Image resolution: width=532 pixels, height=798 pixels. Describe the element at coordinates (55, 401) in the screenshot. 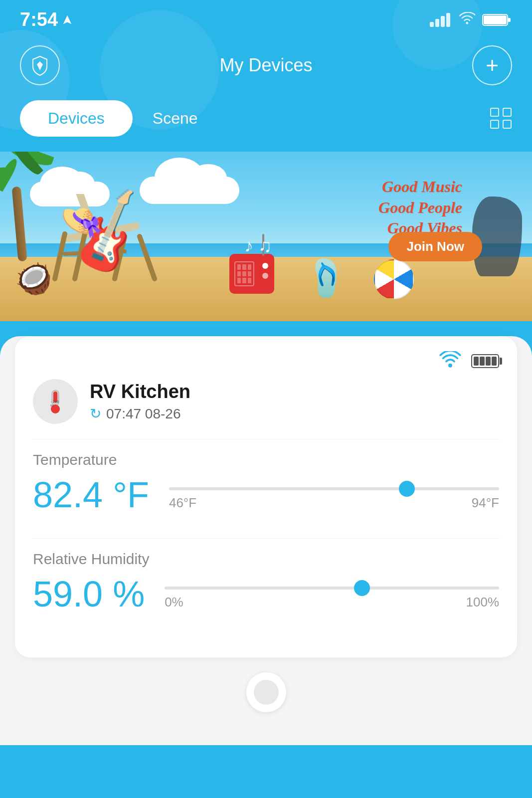

I see `device-thumbnail: -100 88` at that location.